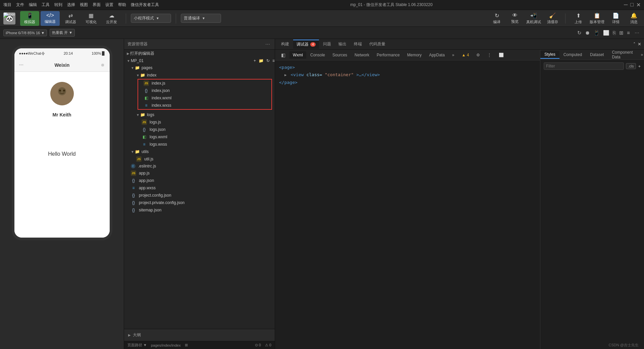  I want to click on copy-icon: ⎘, so click(614, 33).